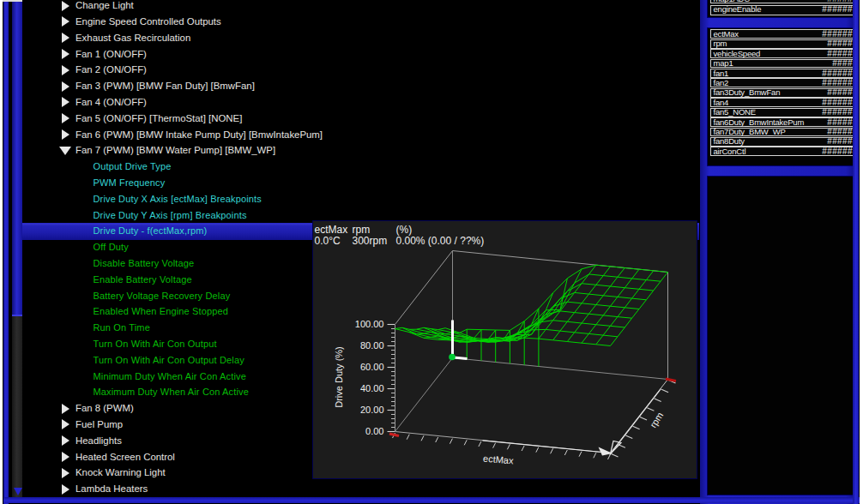 Image resolution: width=863 pixels, height=504 pixels. I want to click on svg-text: 40.00, so click(372, 388).